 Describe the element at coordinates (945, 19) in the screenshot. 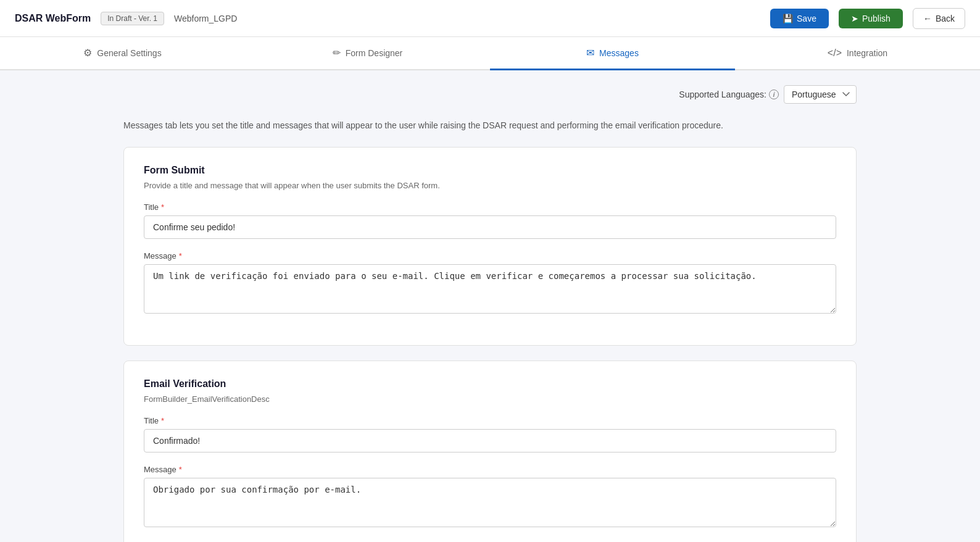

I see `back-label: Back` at that location.